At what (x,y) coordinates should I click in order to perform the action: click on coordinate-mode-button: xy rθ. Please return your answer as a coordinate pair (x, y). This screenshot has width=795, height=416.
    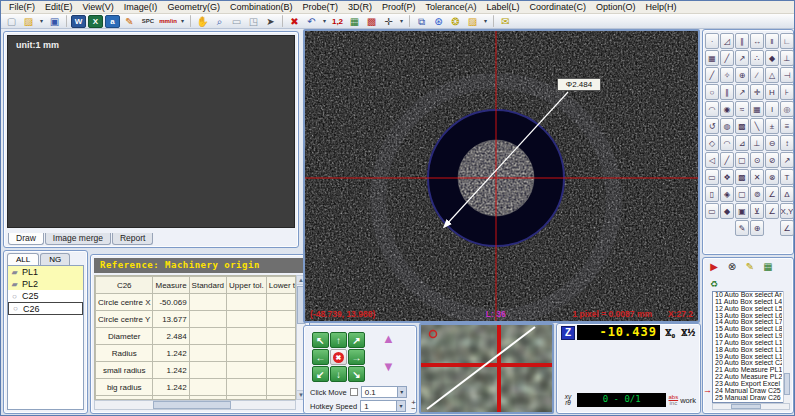
    Looking at the image, I should click on (568, 400).